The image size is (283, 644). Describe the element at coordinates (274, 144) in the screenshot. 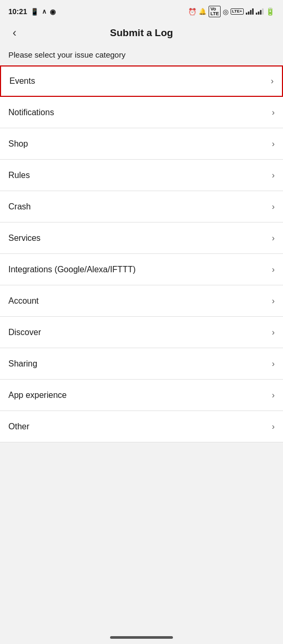

I see `chevron-icon-shop: ›` at that location.